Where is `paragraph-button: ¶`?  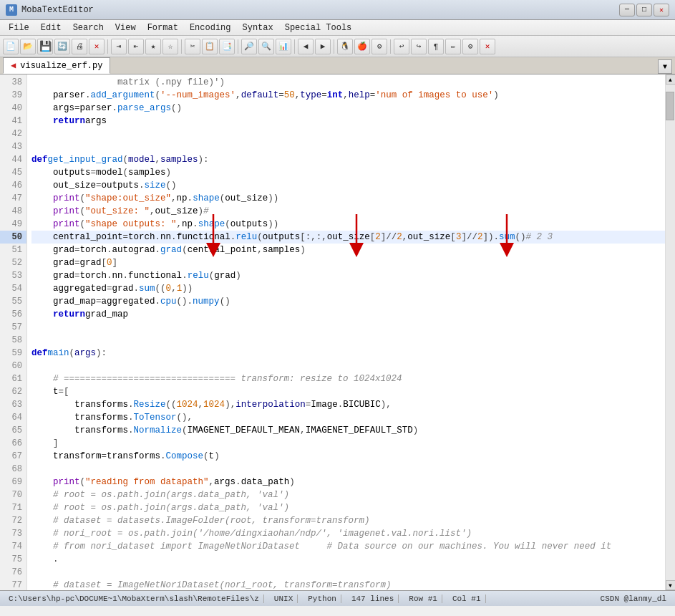
paragraph-button: ¶ is located at coordinates (436, 47).